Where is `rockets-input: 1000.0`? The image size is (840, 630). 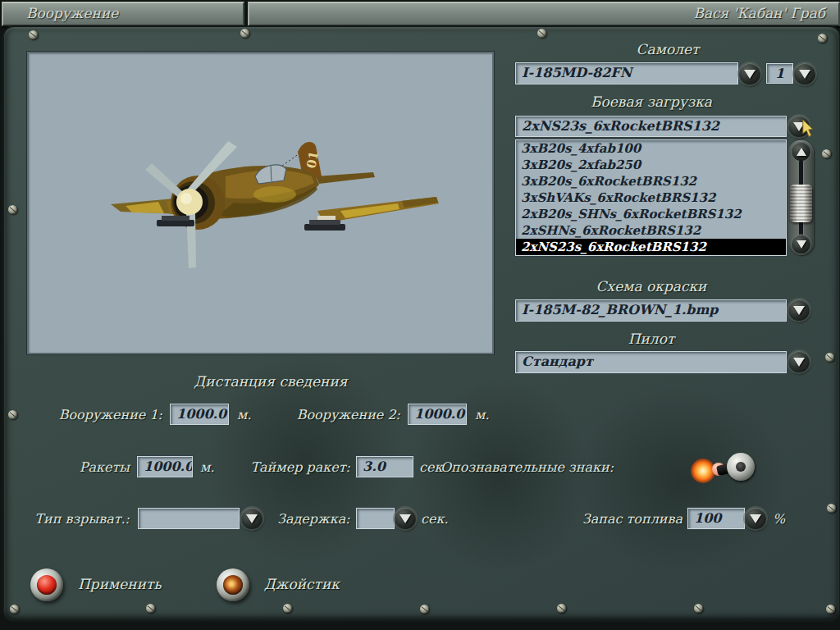
rockets-input: 1000.0 is located at coordinates (165, 467).